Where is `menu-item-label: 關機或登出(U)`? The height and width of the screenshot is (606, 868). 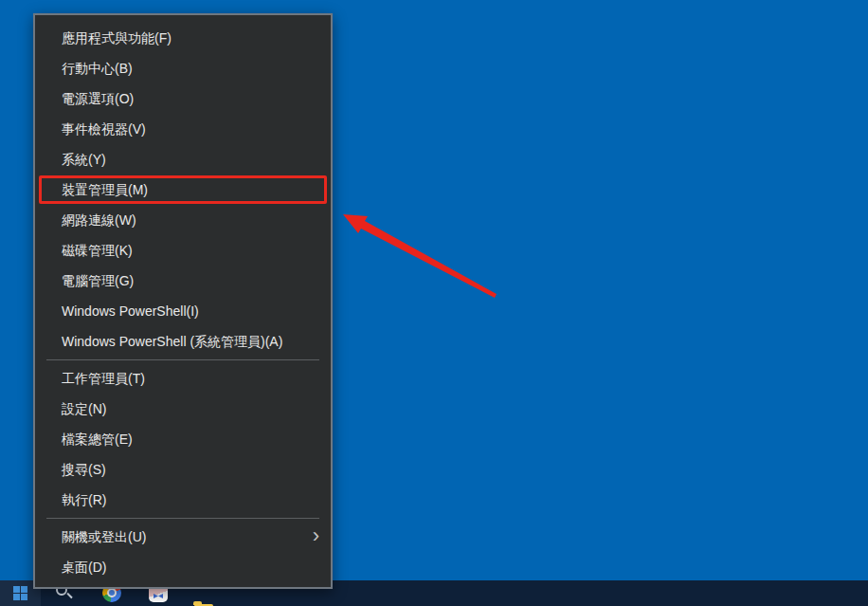
menu-item-label: 關機或登出(U) is located at coordinates (104, 537).